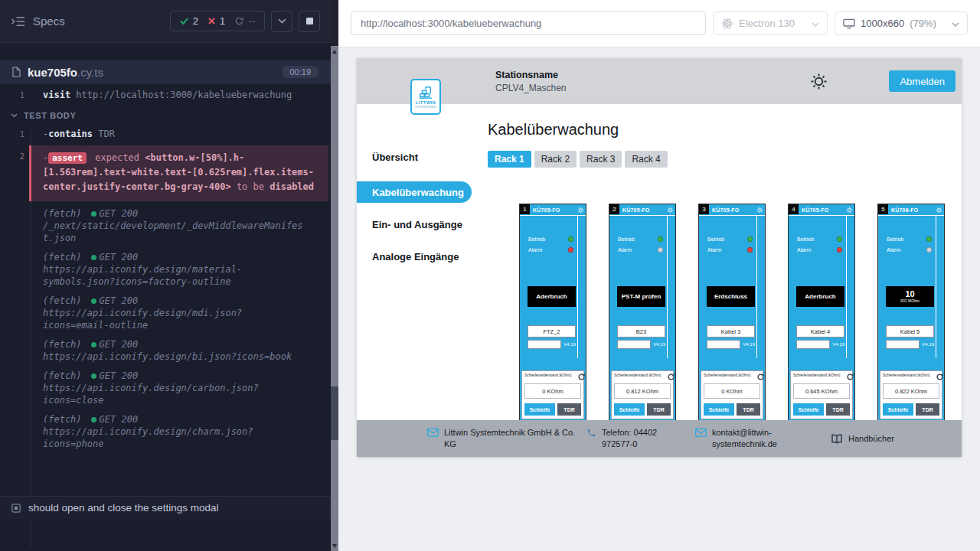 Image resolution: width=980 pixels, height=551 pixels. I want to click on cable-name-field: Kabel 5, so click(910, 331).